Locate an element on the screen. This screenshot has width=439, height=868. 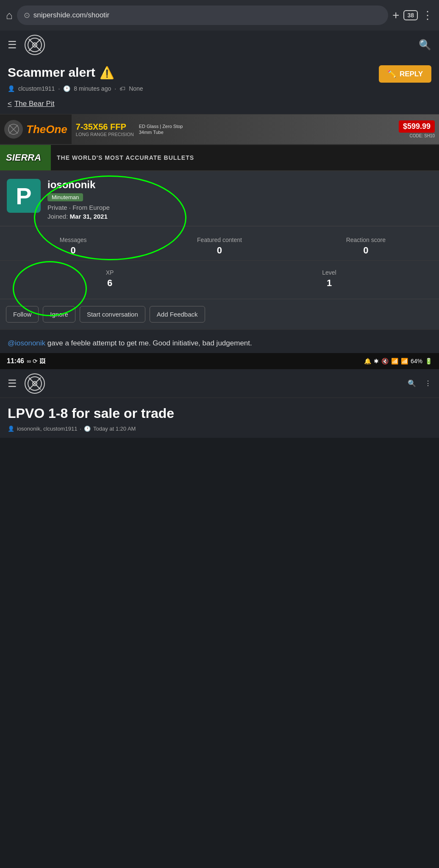
follow-button: Follow is located at coordinates (22, 314).